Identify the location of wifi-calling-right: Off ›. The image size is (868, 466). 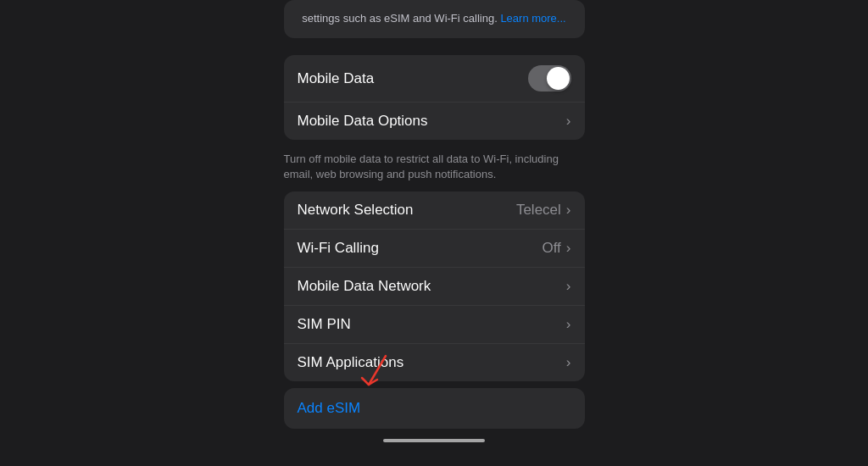
(556, 248).